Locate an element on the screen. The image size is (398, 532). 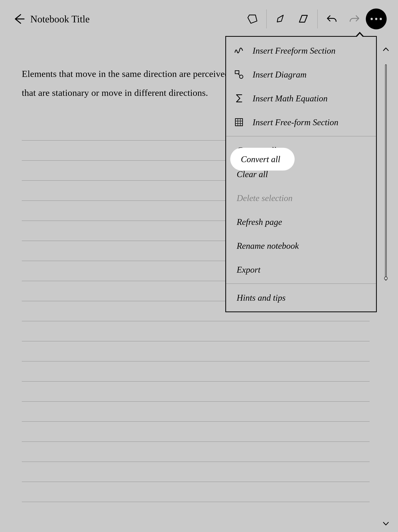
pen-tool-button is located at coordinates (281, 19).